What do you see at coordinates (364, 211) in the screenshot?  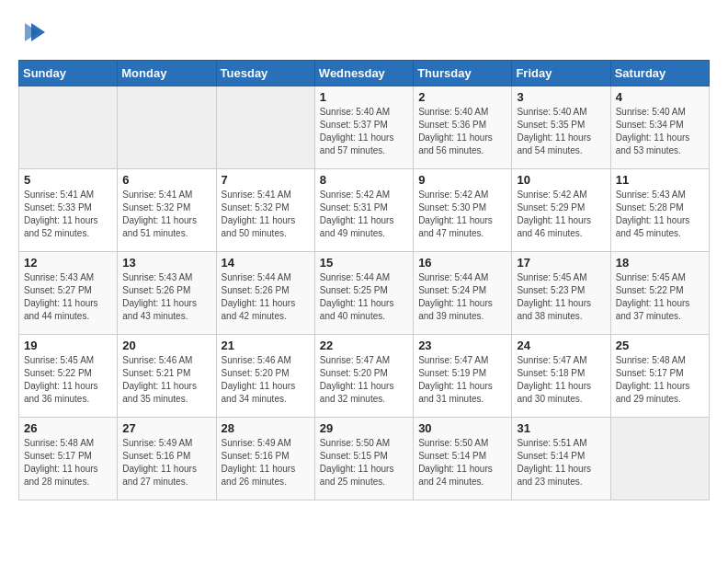 I see `calendar-cell: 8Sunrise: 5:42 AM Sunset: 5:31 PM Daylig…` at bounding box center [364, 211].